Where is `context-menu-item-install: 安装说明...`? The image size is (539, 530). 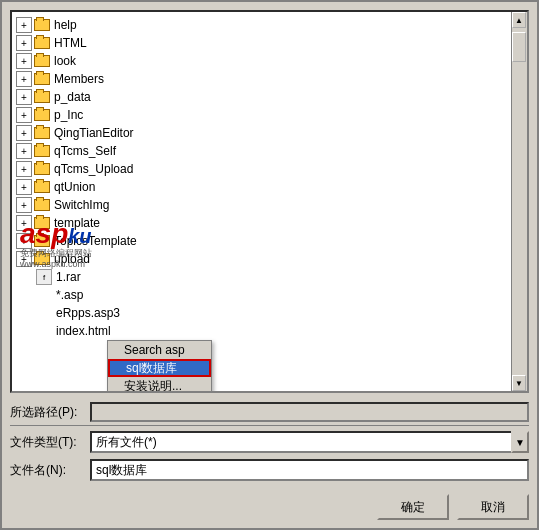
context-menu-item-install: 安装说明... is located at coordinates (160, 384).